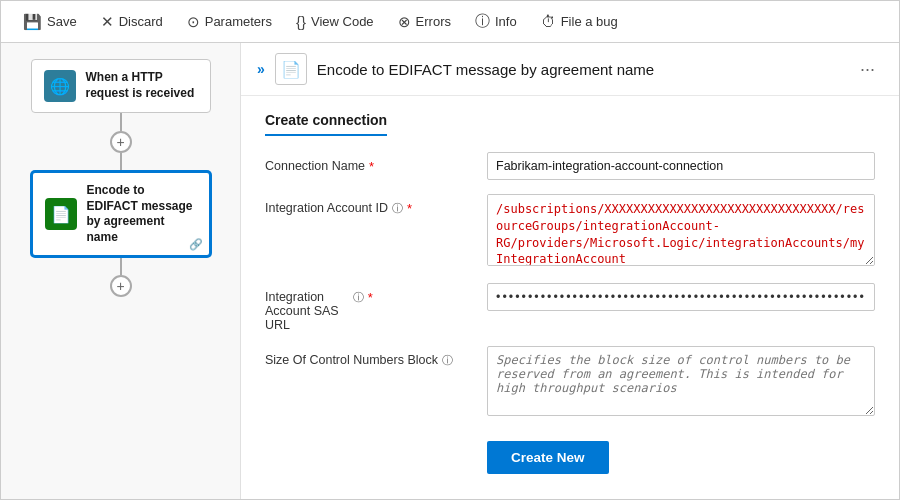 The height and width of the screenshot is (500, 900). I want to click on connection-name-label: Connection Name *, so click(370, 163).